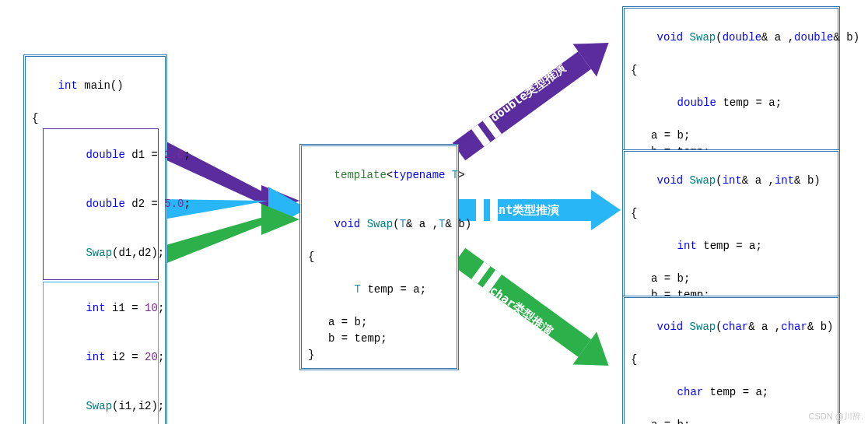  What do you see at coordinates (105, 155) in the screenshot?
I see `kw-double: double` at bounding box center [105, 155].